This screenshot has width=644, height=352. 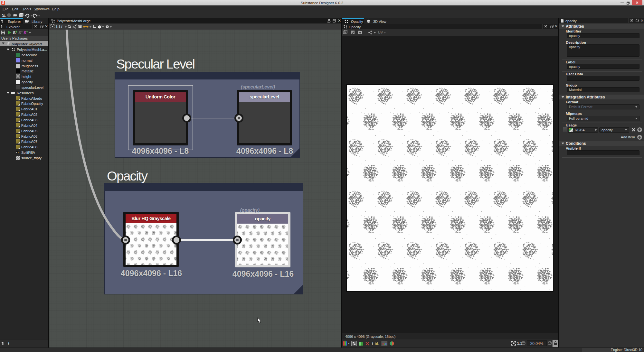 I want to click on svg-text: B, so click(x=386, y=344).